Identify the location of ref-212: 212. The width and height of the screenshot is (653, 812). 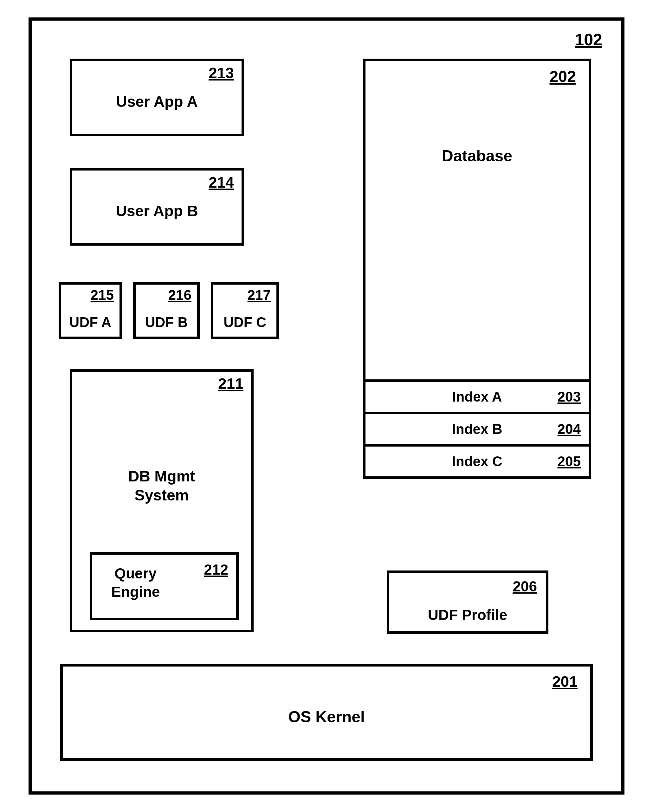
(216, 569).